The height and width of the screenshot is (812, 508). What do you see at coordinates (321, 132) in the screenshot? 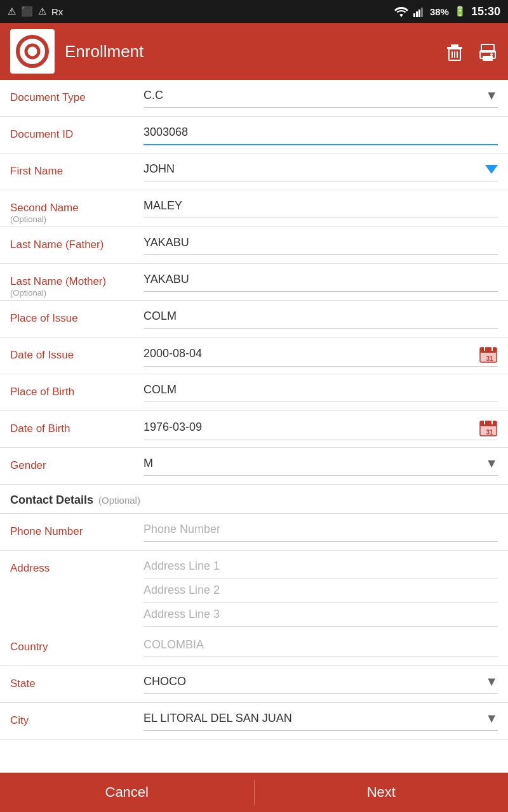
I see `document-id-value: 3003068` at bounding box center [321, 132].